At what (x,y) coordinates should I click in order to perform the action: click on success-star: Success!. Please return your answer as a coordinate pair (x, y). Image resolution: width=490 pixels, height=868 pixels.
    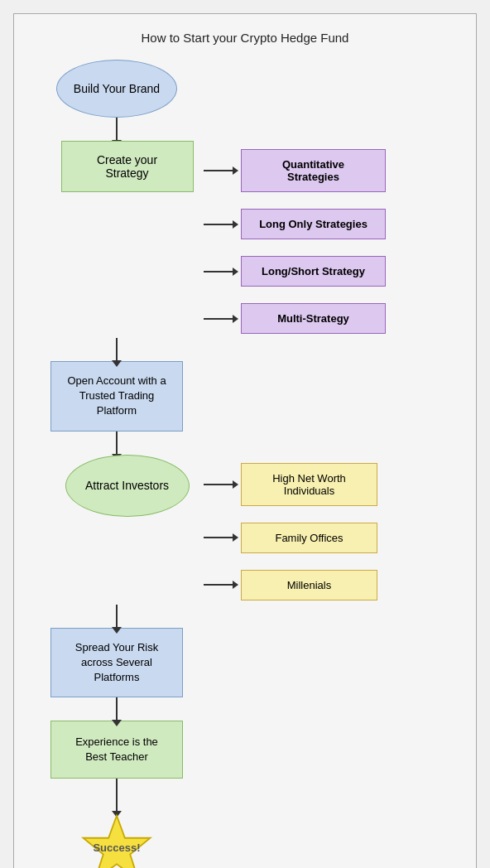
    Looking at the image, I should click on (117, 840).